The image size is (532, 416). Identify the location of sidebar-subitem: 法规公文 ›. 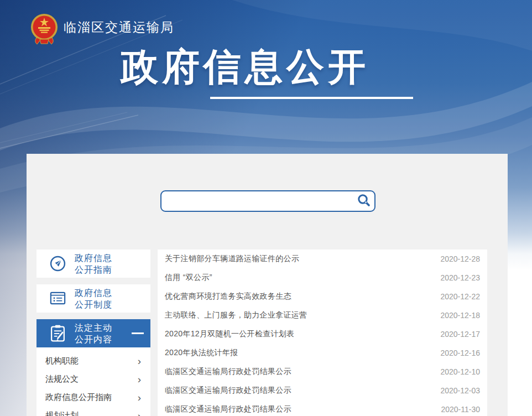
(93, 379).